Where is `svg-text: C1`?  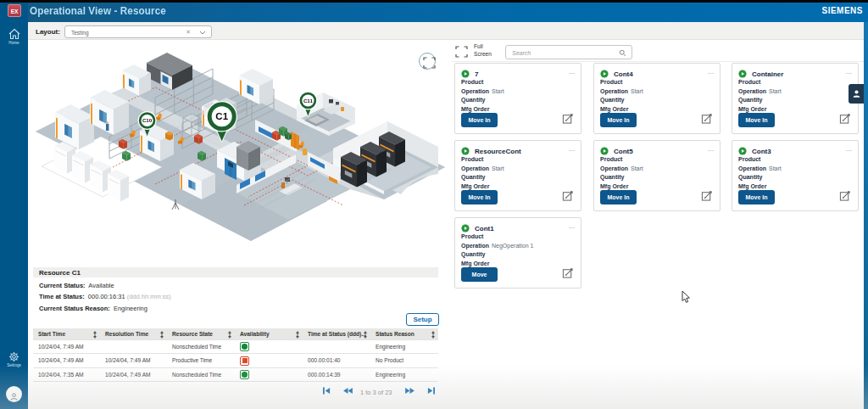
svg-text: C1 is located at coordinates (222, 116).